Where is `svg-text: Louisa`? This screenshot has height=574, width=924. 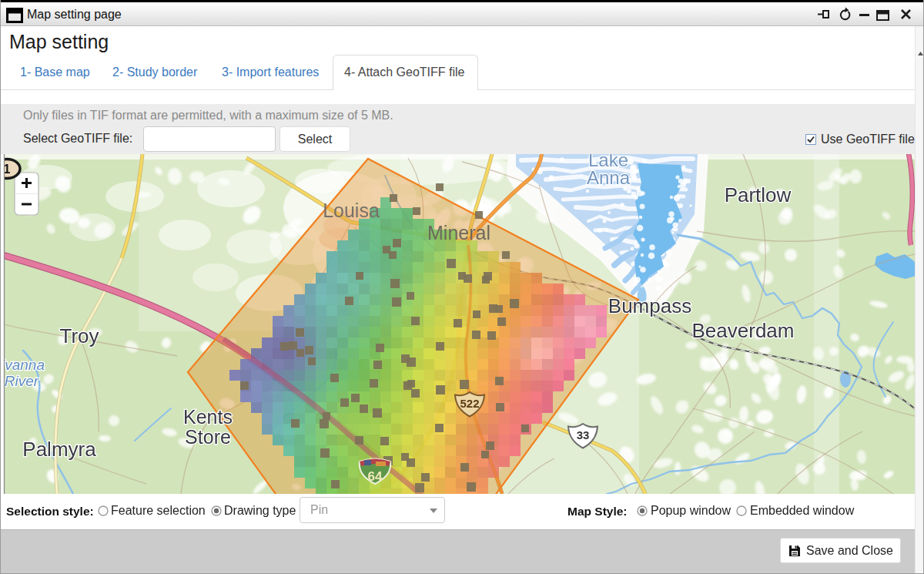 svg-text: Louisa is located at coordinates (351, 210).